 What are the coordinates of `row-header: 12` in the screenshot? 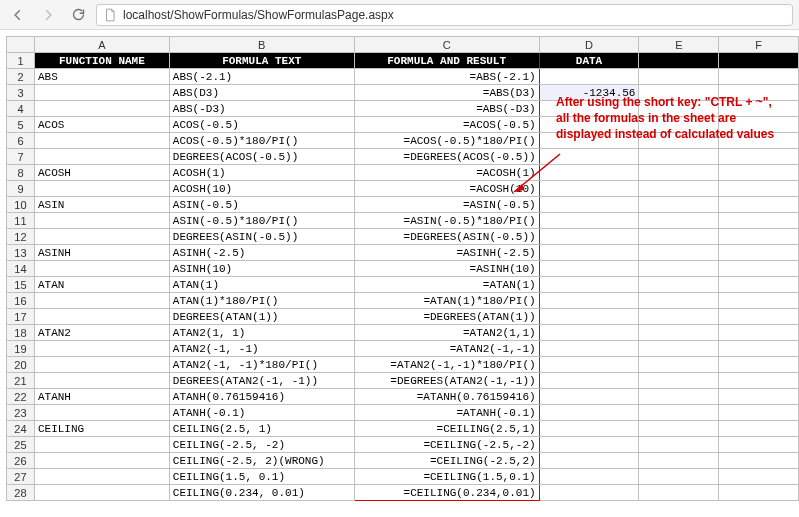 It's located at (21, 237).